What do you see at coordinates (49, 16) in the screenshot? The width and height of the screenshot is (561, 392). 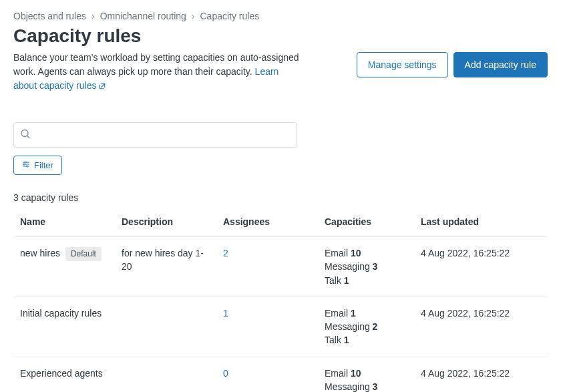 I see `breadcrumb-item: Objects and rules` at bounding box center [49, 16].